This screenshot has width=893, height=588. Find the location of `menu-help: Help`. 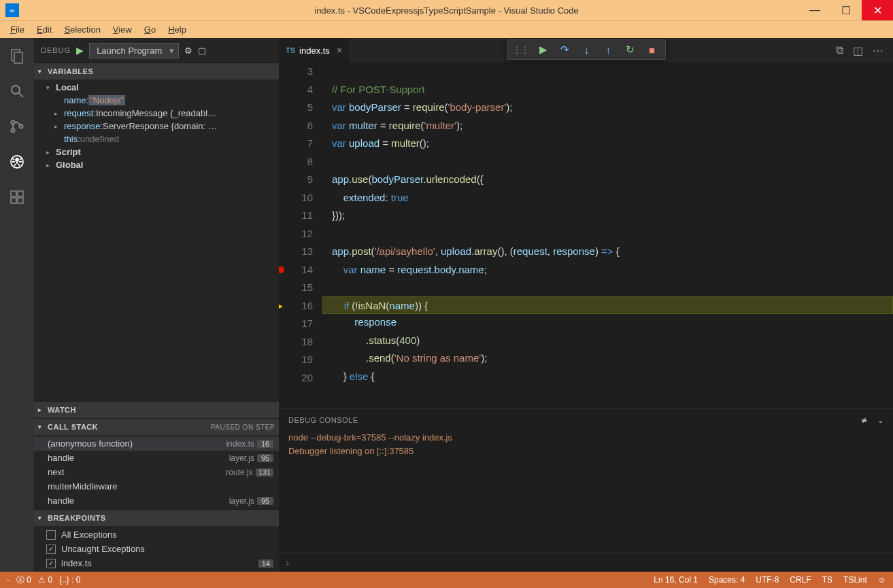

menu-help: Help is located at coordinates (177, 30).